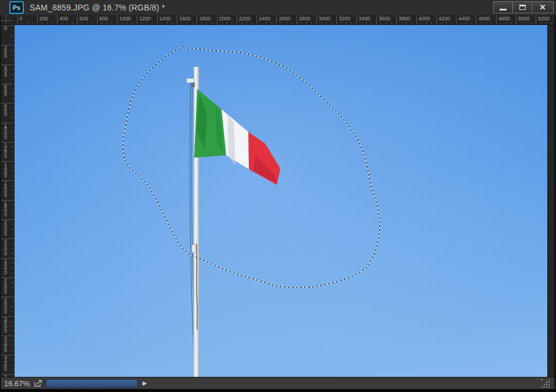  I want to click on flagpole-pulley, so click(193, 85).